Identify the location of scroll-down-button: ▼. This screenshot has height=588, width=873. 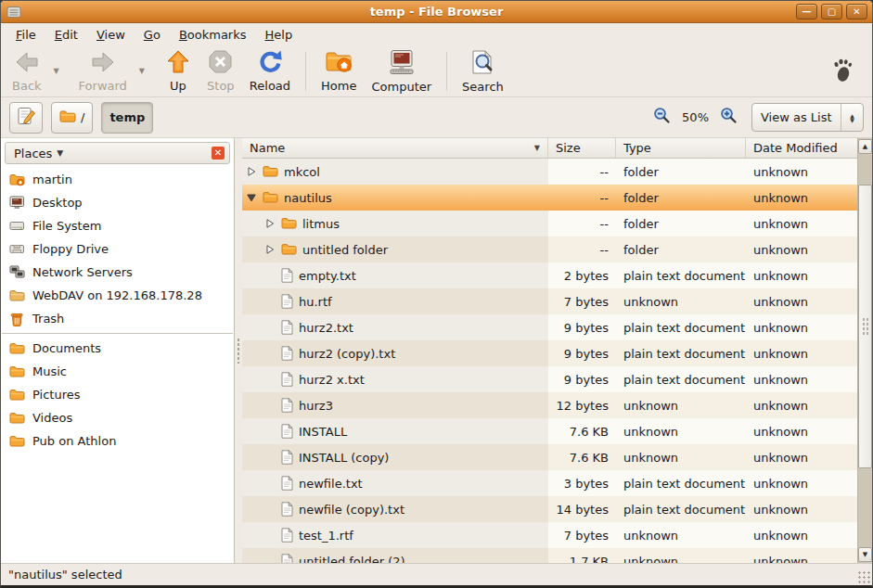
(865, 555).